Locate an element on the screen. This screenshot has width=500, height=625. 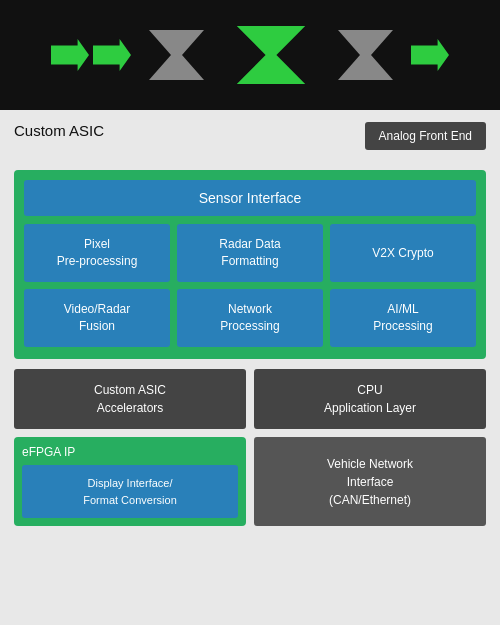
grid-box-v2x: V2X Crypto is located at coordinates (403, 253).